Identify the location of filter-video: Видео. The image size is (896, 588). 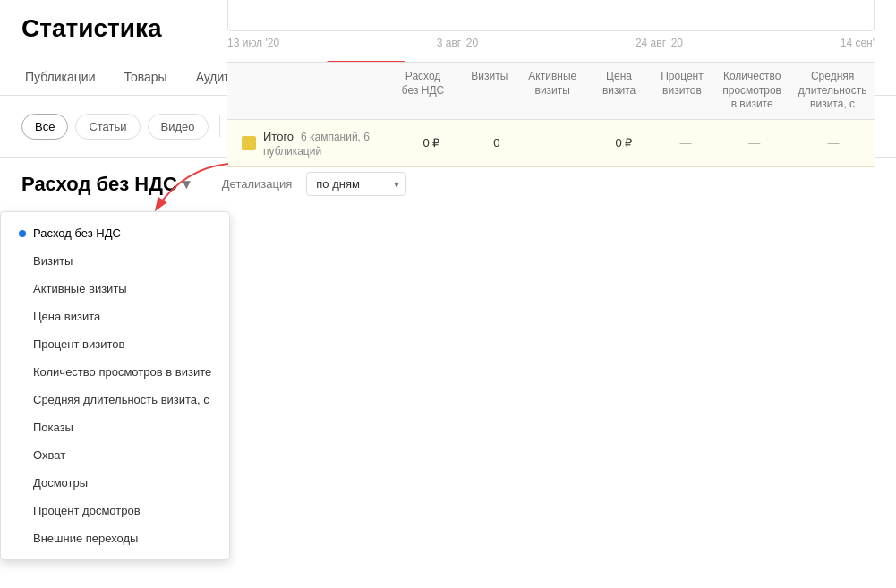
(178, 127).